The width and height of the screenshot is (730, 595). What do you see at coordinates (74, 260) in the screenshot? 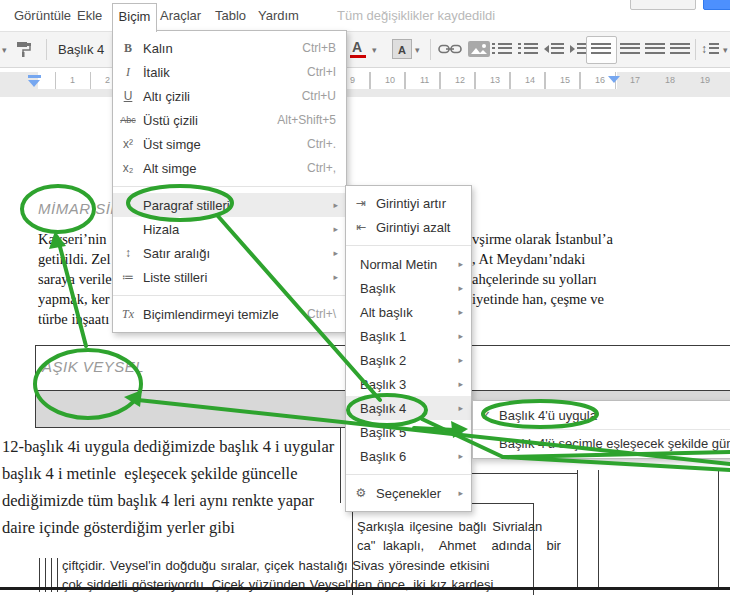
I see `doc-text-line: getirildi. Zel` at bounding box center [74, 260].